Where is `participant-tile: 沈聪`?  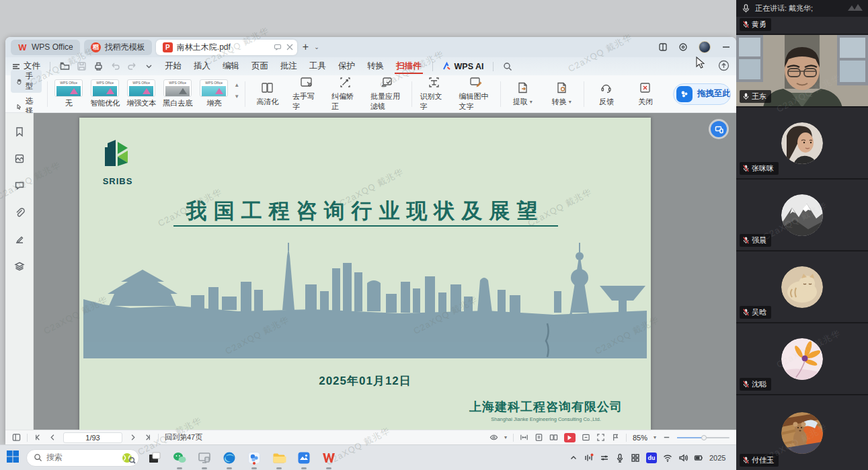 participant-tile: 沈聪 is located at coordinates (802, 359).